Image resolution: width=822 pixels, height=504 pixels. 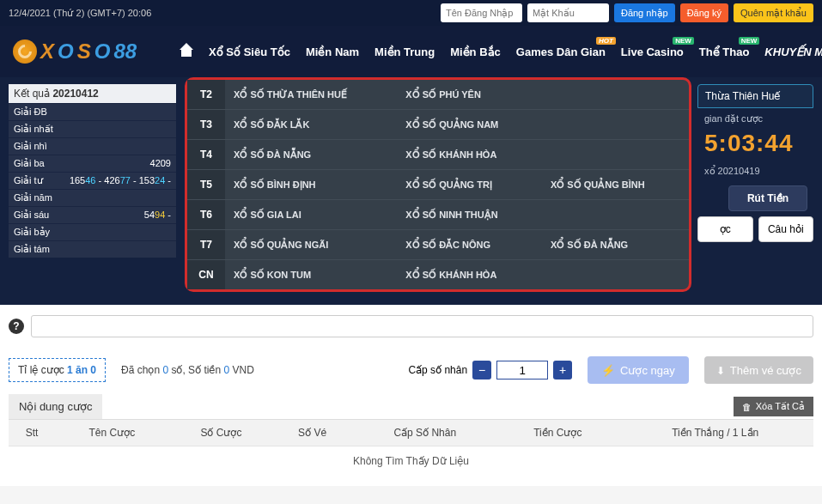 What do you see at coordinates (16, 326) in the screenshot?
I see `help-icon: ?` at bounding box center [16, 326].